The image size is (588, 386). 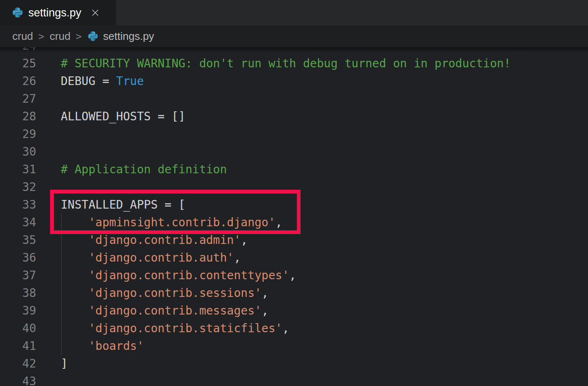 I want to click on token-string: 'django.contrib.sessions', so click(x=175, y=293).